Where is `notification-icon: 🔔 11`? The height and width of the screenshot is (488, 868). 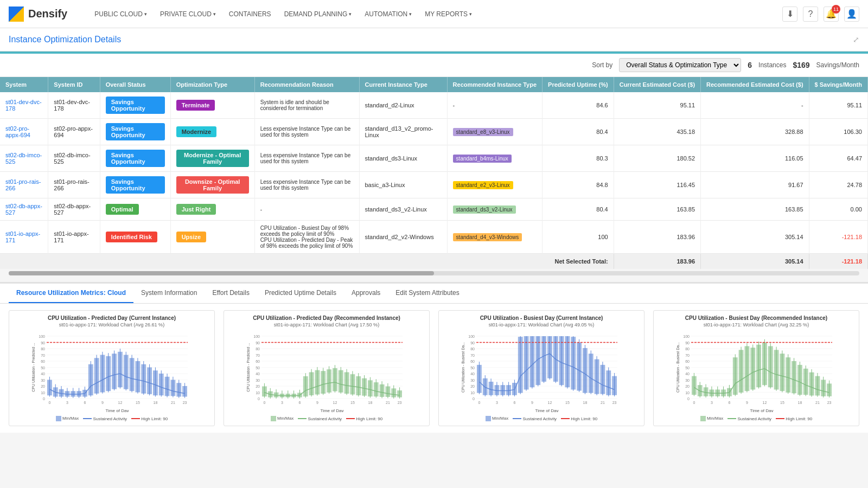
notification-icon: 🔔 11 is located at coordinates (831, 14).